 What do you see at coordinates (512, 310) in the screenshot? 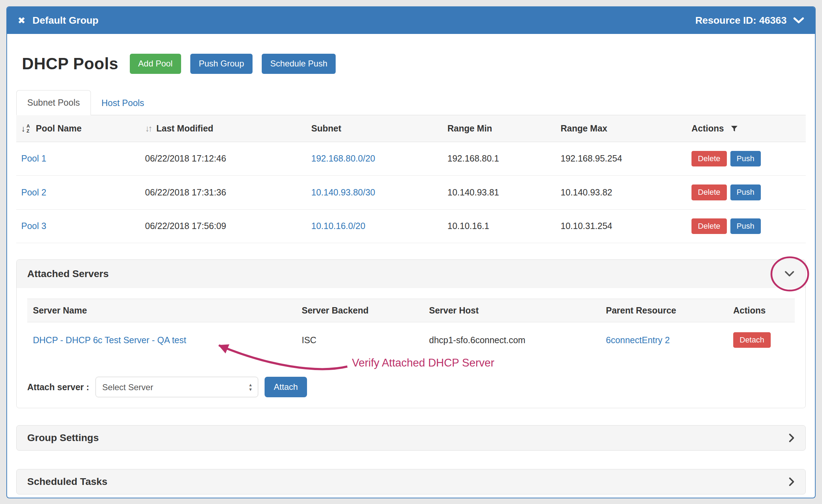
I see `col-server-host: Server Host` at bounding box center [512, 310].